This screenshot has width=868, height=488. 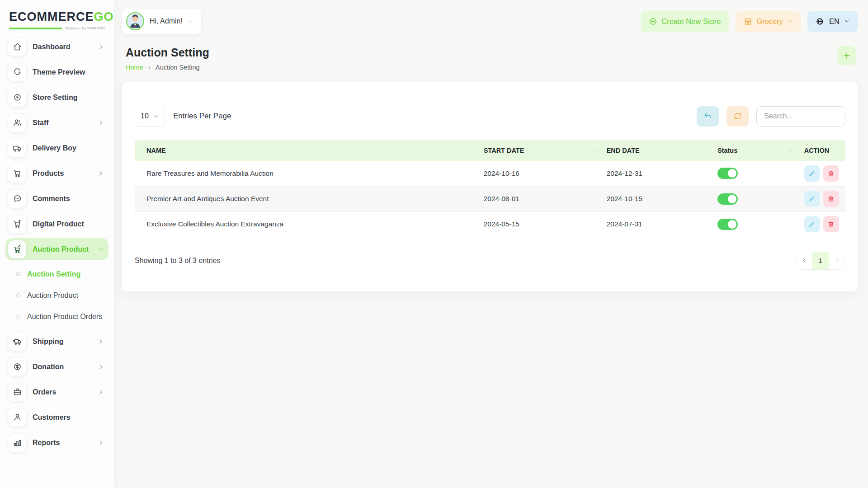 What do you see at coordinates (17, 199) in the screenshot?
I see `comment-icon` at bounding box center [17, 199].